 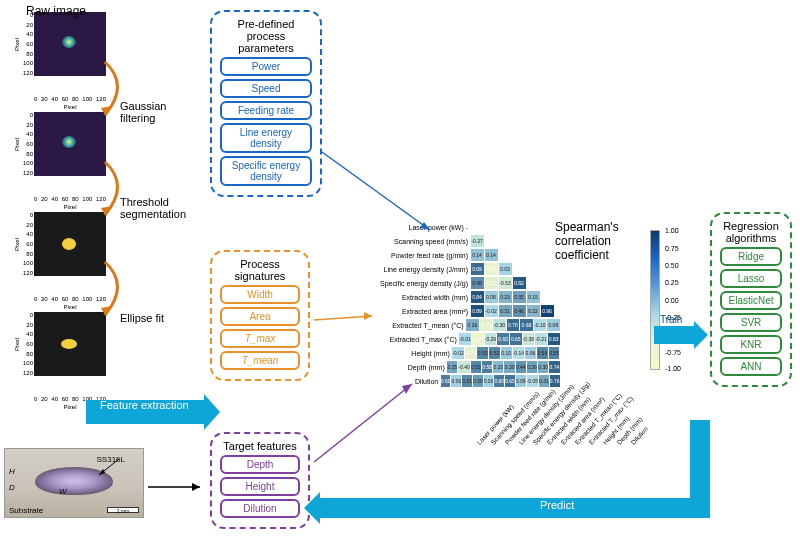 I want to click on corr-cell: 0.36, so click(x=532, y=367).